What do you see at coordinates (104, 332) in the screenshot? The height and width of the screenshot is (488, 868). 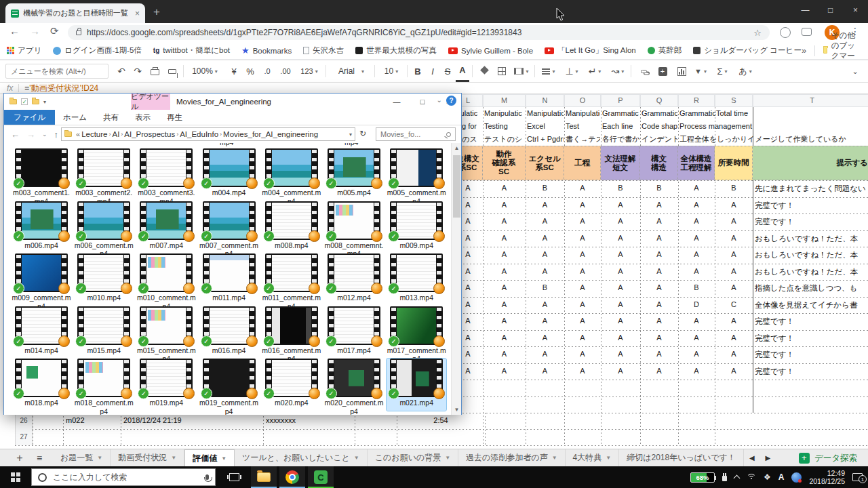 I see `file-item: ✓m015.mp4` at bounding box center [104, 332].